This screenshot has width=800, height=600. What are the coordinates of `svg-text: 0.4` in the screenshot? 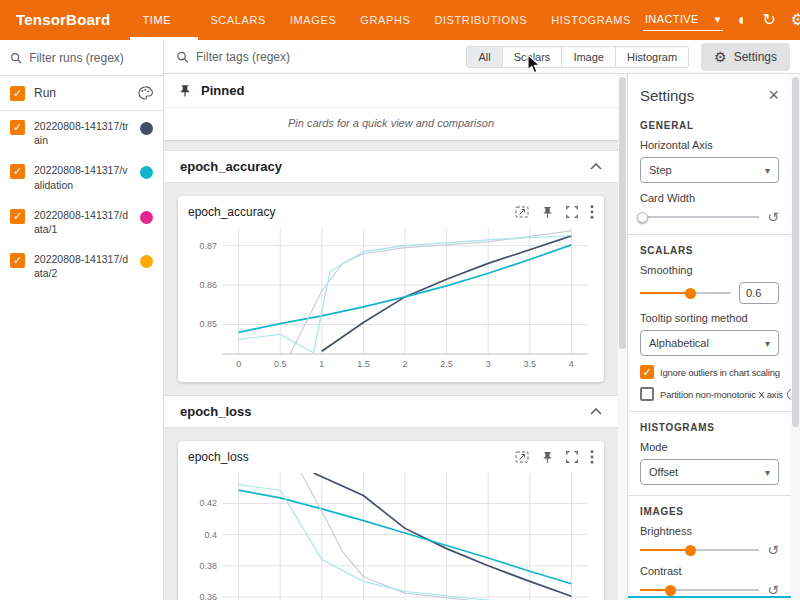 It's located at (210, 535).